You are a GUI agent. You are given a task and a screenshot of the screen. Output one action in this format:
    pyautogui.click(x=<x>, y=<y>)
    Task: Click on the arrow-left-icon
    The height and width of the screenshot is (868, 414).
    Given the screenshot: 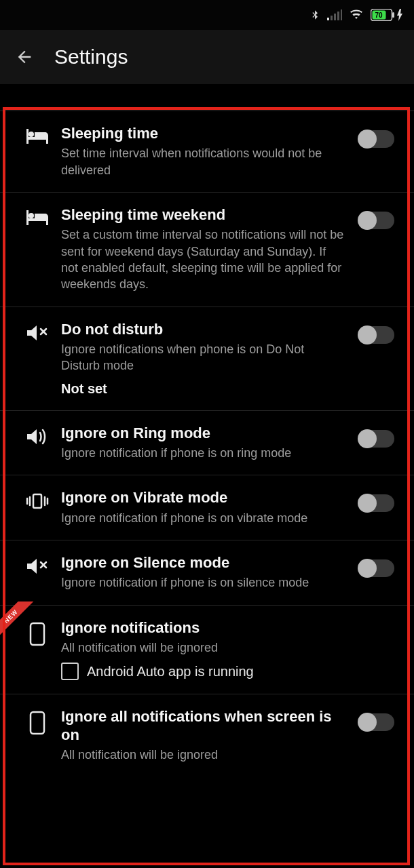 What is the action you would take?
    pyautogui.click(x=24, y=57)
    